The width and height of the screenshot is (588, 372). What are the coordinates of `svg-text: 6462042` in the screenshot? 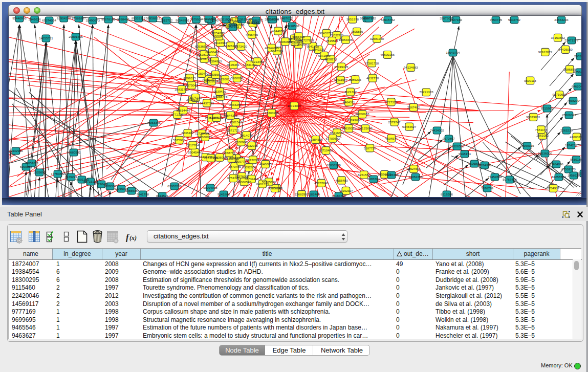 It's located at (576, 86).